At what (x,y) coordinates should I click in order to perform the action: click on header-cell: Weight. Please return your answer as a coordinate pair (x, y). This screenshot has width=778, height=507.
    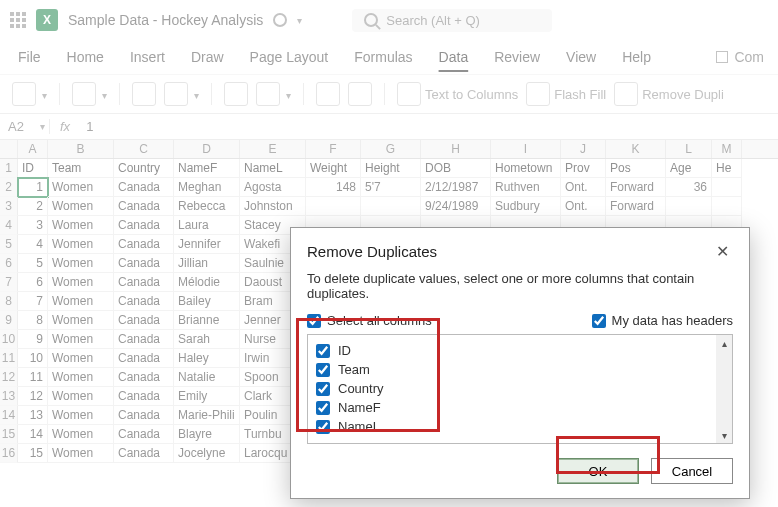
    Looking at the image, I should click on (334, 168).